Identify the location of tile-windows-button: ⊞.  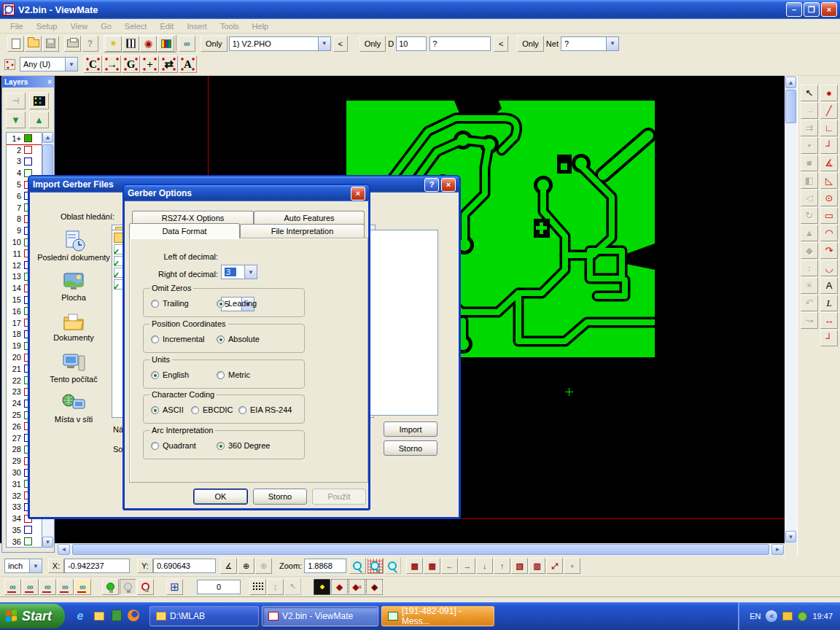
(175, 587).